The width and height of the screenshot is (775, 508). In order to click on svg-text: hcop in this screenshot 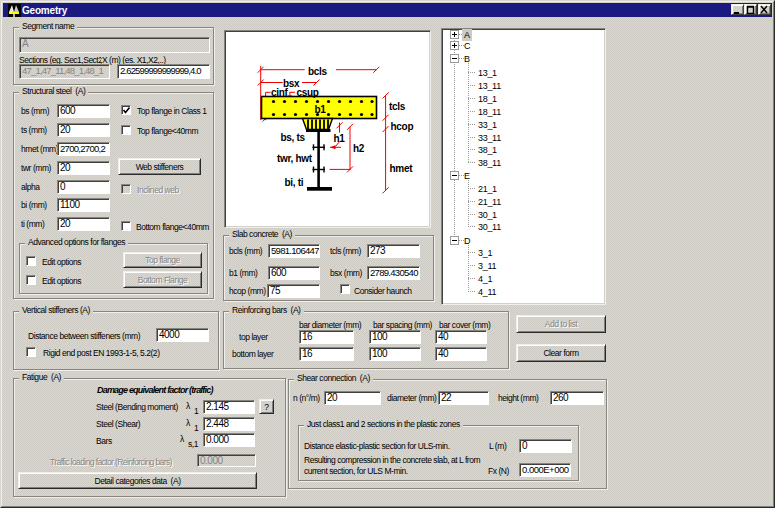, I will do `click(402, 126)`.